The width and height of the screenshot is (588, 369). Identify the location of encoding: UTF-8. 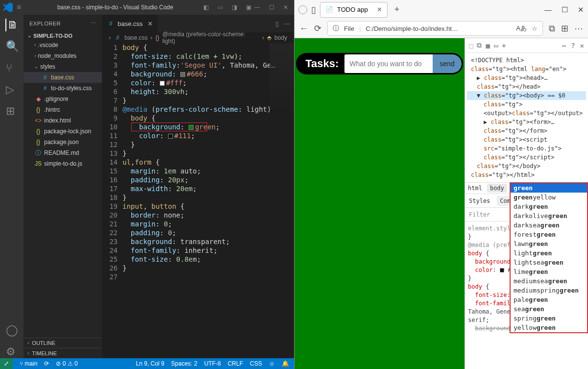
(213, 364).